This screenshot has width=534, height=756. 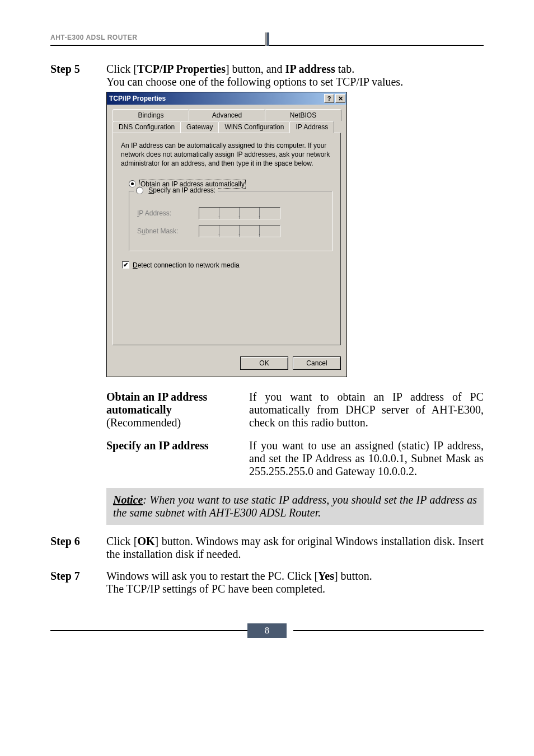 I want to click on dialog-title: TCP/IP Properties, so click(x=216, y=98).